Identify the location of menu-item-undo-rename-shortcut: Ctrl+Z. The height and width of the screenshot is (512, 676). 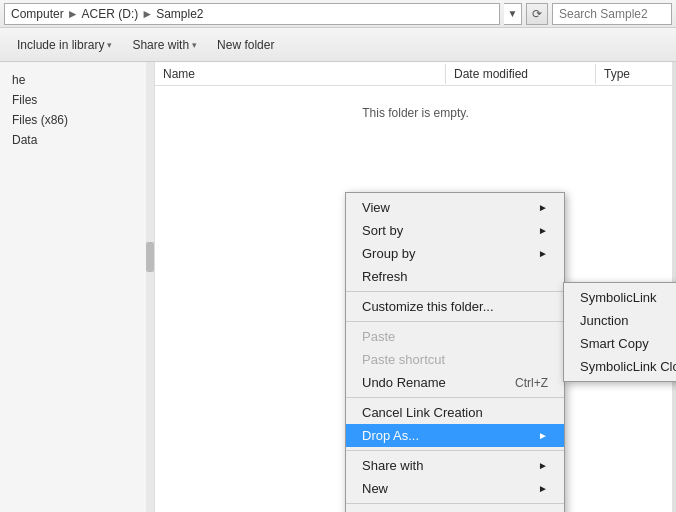
(532, 383).